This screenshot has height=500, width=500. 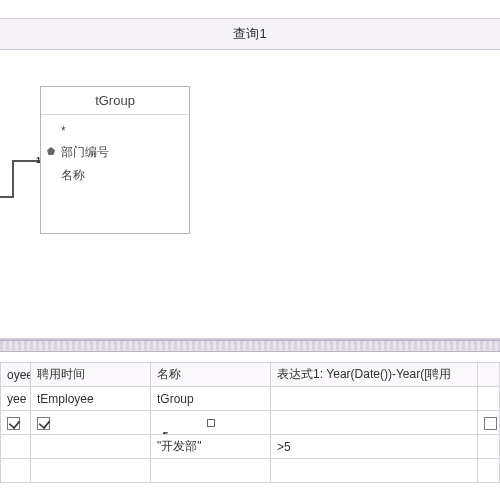 I want to click on query-titlebar: 查询1, so click(x=250, y=34).